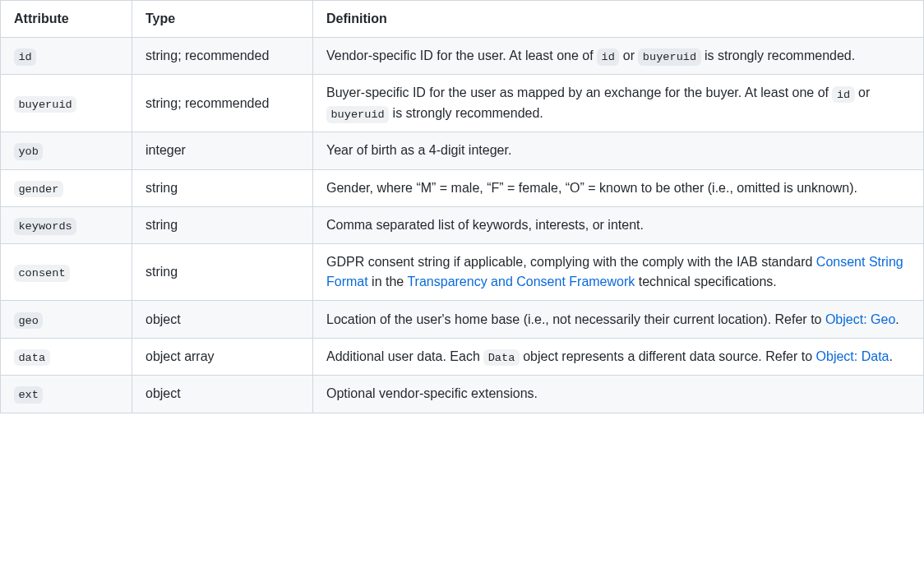 The height and width of the screenshot is (577, 924). I want to click on cell-attribute: gender, so click(67, 187).